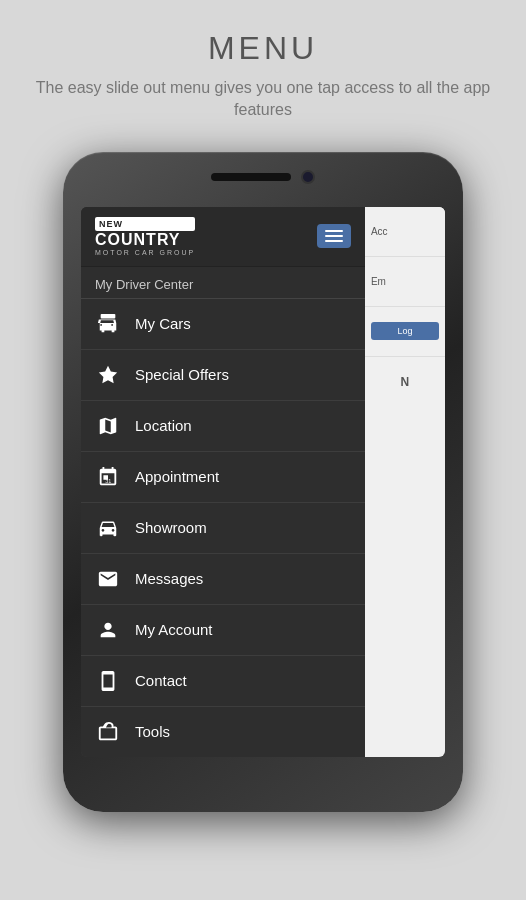  What do you see at coordinates (405, 331) in the screenshot?
I see `login-button: Log` at bounding box center [405, 331].